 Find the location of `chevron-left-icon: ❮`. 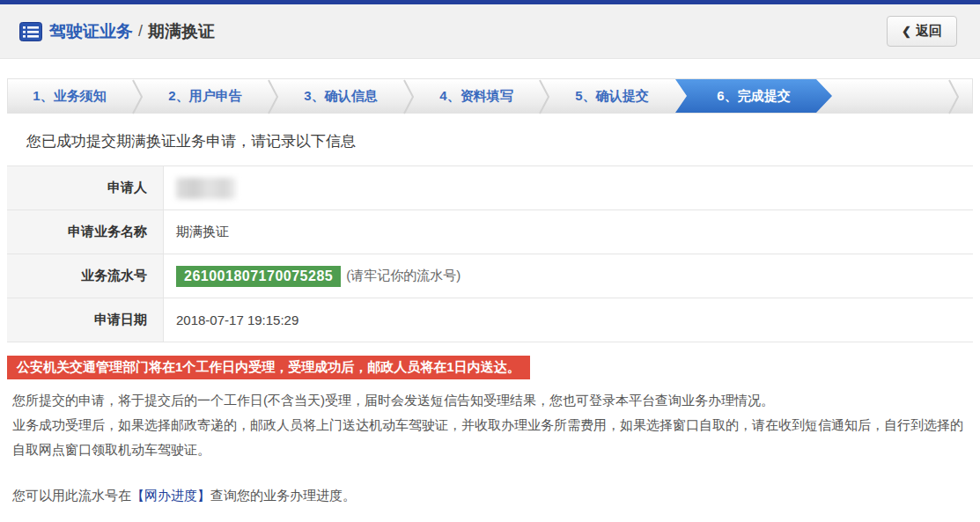

chevron-left-icon: ❮ is located at coordinates (907, 32).